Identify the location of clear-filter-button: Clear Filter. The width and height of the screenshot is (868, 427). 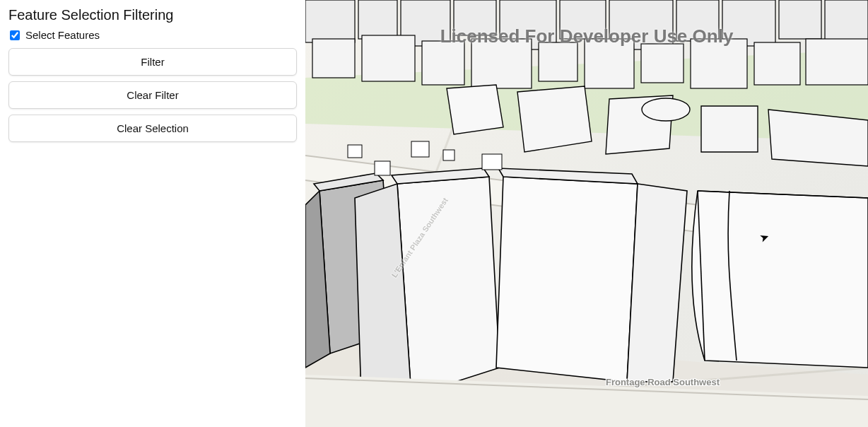
(153, 95).